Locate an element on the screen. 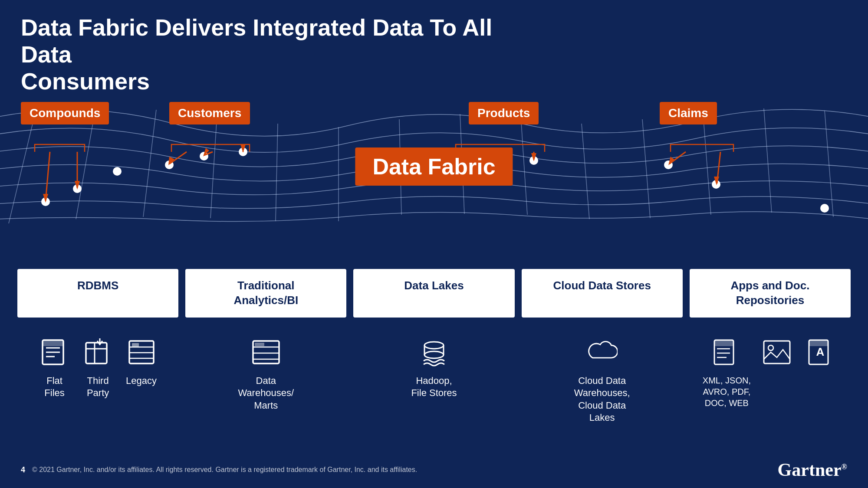 The height and width of the screenshot is (488, 868). hadoop-label: Hadoop,File Stores is located at coordinates (434, 387).